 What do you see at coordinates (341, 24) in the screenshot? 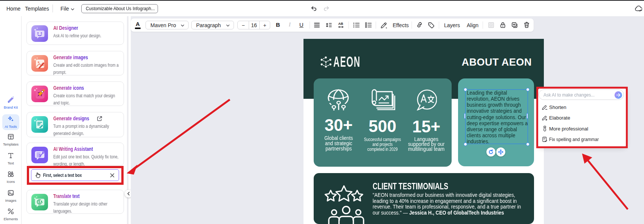
I see `svg-text: AB` at bounding box center [341, 24].